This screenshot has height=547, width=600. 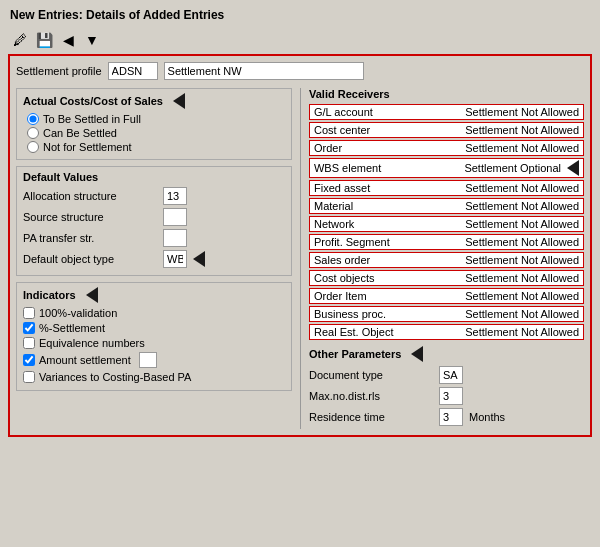 What do you see at coordinates (390, 206) in the screenshot?
I see `vr-material-label: Material` at bounding box center [390, 206].